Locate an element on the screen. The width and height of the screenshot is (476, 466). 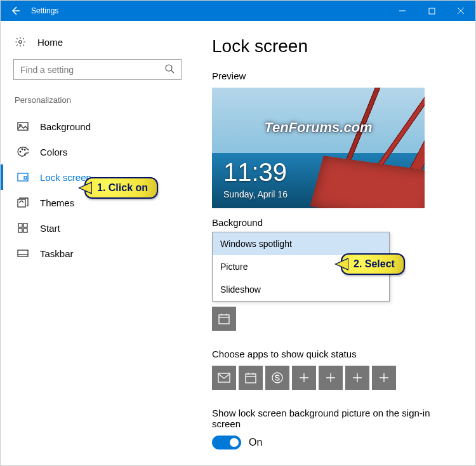
toggle-state-label: On is located at coordinates (255, 443).